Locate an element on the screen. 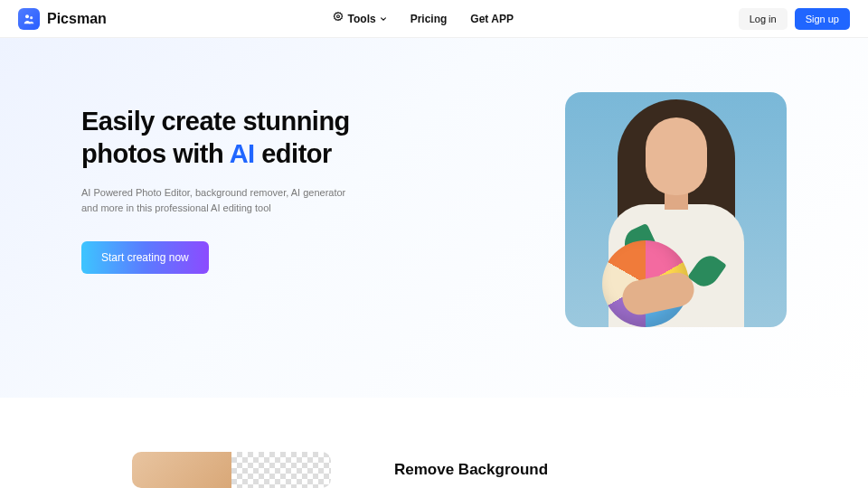 This screenshot has width=868, height=488. login-button: Log in is located at coordinates (763, 19).